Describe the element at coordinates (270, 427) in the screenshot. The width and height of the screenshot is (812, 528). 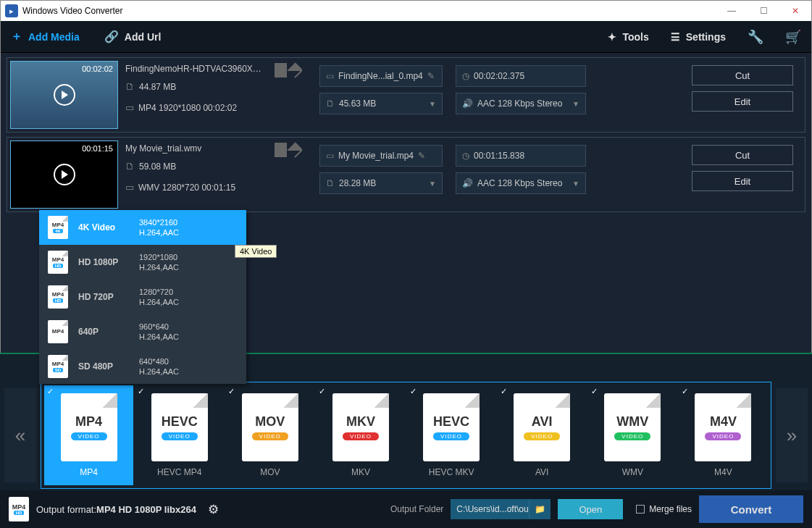
I see `format-file-icon: MOVVIDEO` at that location.